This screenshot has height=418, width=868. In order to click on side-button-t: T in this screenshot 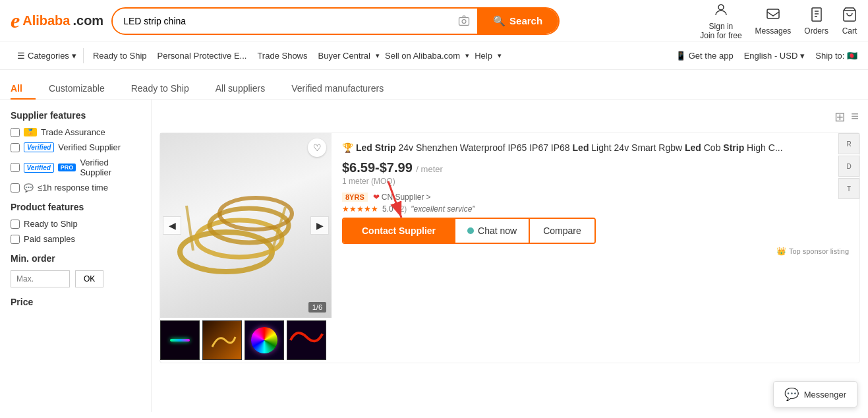, I will do `click(849, 189)`.